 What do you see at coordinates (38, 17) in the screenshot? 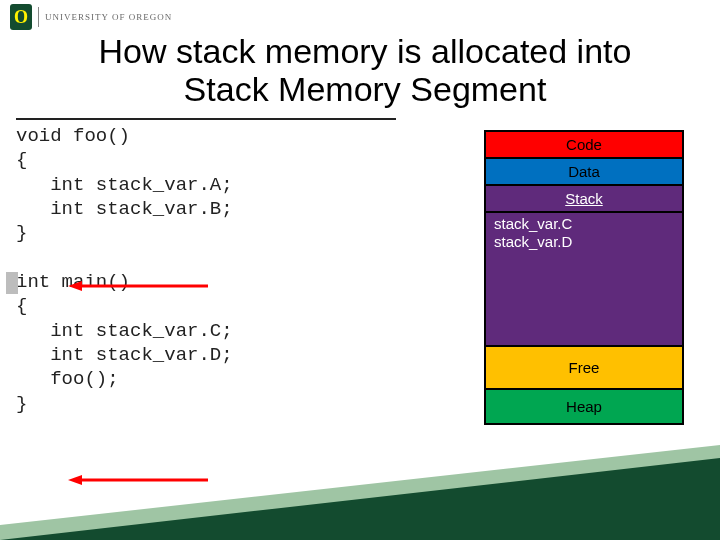
I see `logo-divider` at bounding box center [38, 17].